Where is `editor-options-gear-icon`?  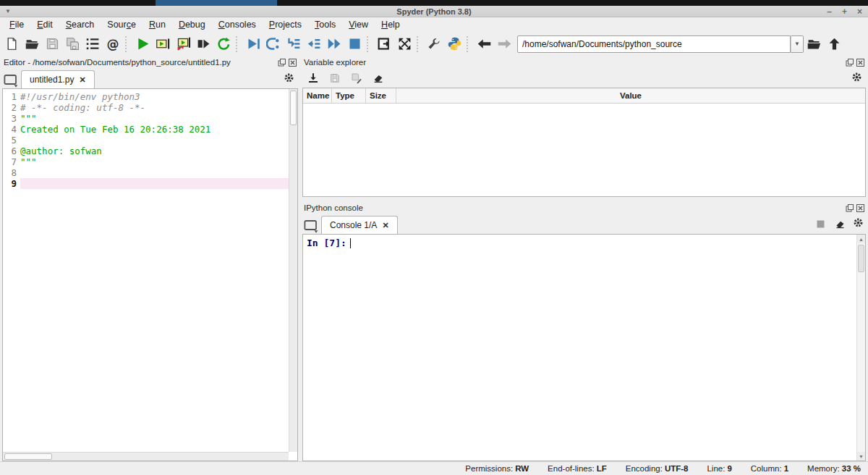 editor-options-gear-icon is located at coordinates (289, 80).